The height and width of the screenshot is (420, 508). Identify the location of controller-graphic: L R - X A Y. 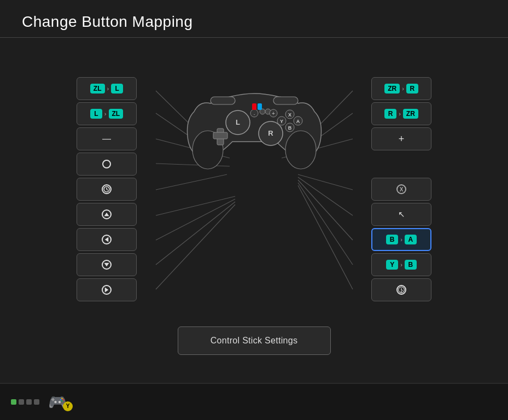
(254, 125).